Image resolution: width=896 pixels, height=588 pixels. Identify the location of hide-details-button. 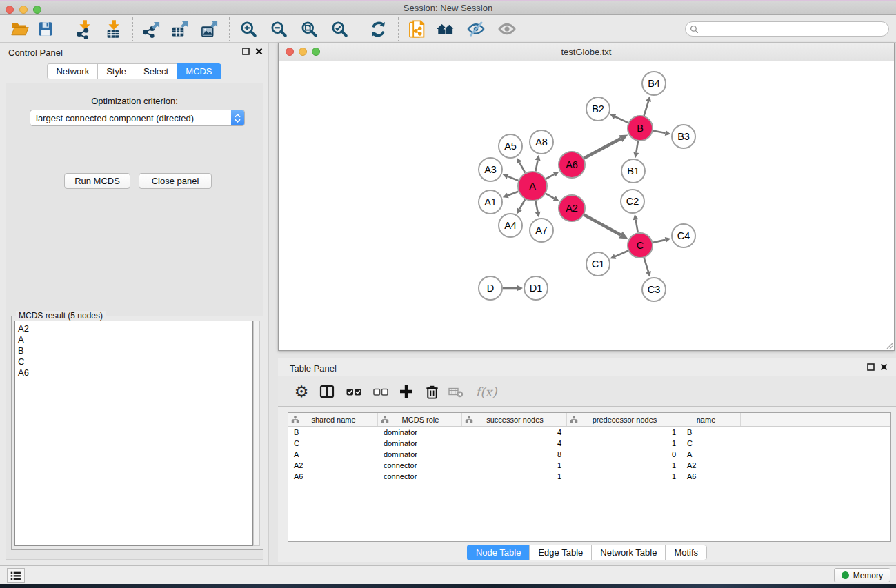
(476, 29).